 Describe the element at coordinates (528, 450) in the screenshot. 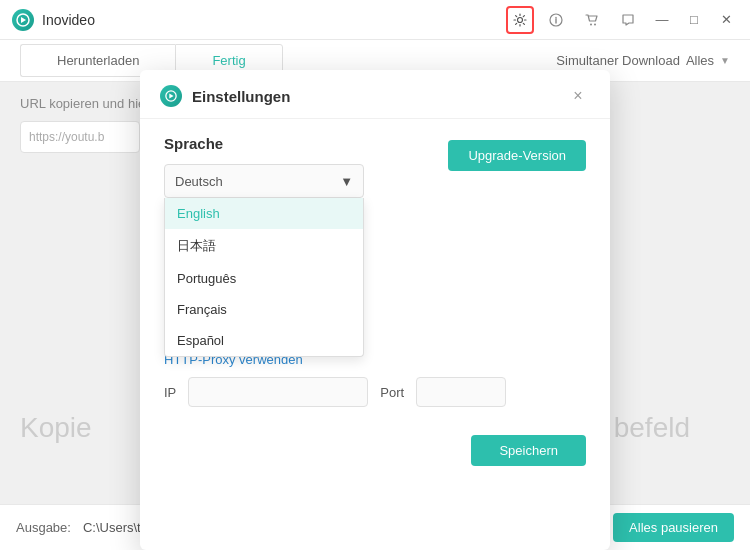

I see `save-button: Speichern` at that location.